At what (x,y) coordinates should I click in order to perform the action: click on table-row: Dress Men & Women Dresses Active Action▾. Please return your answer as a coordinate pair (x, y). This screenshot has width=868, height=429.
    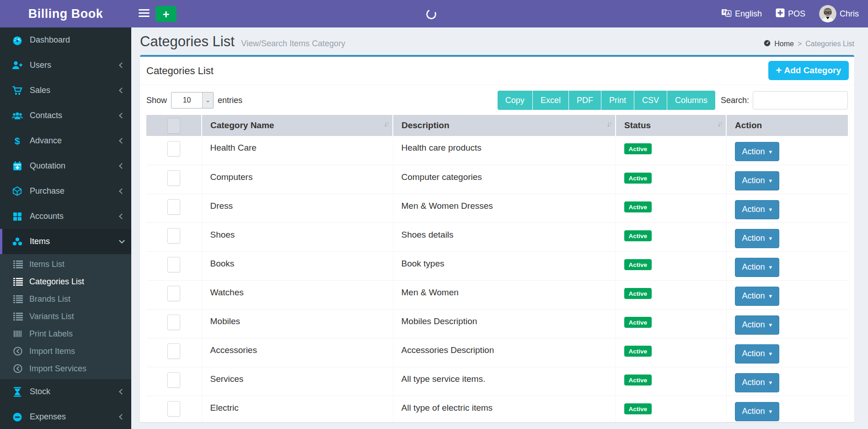
    Looking at the image, I should click on (497, 208).